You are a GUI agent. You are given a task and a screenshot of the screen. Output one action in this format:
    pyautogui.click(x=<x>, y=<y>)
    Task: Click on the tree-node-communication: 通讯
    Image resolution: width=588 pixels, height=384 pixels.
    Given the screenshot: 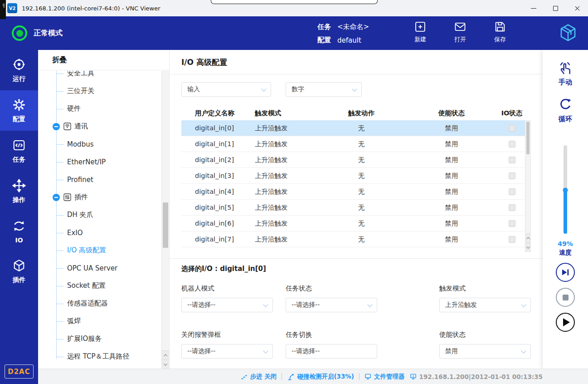 What is the action you would take?
    pyautogui.click(x=100, y=126)
    